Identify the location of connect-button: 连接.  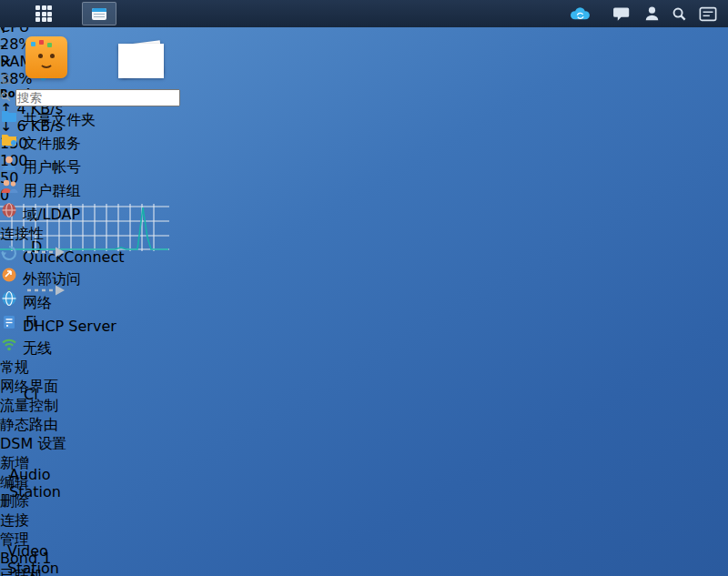
(137, 520).